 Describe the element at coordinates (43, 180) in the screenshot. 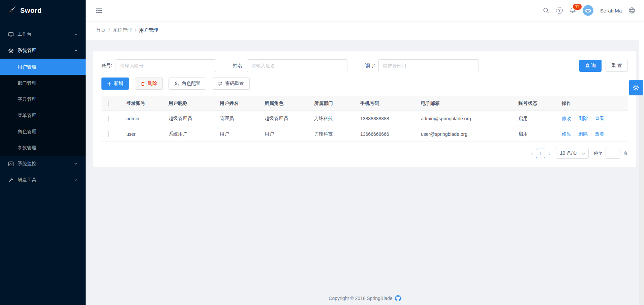

I see `sidebar-item-dev-tools: 研发工具` at that location.